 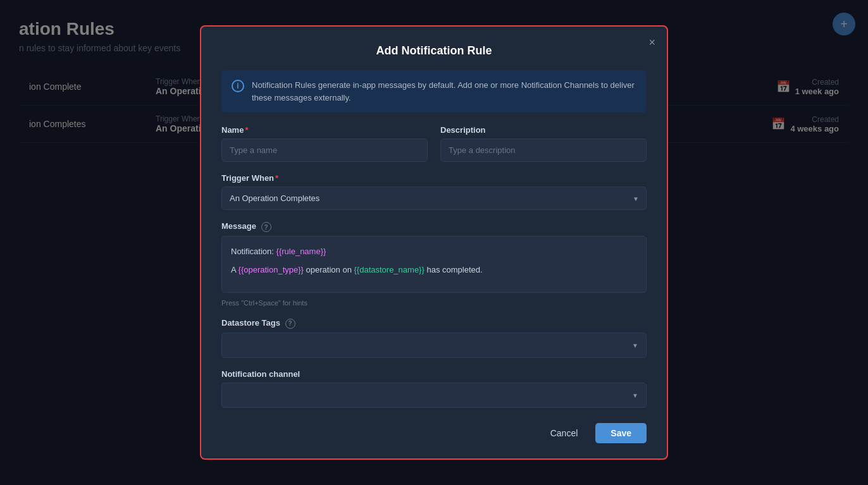 I want to click on modal-close-button: ×, so click(x=652, y=42).